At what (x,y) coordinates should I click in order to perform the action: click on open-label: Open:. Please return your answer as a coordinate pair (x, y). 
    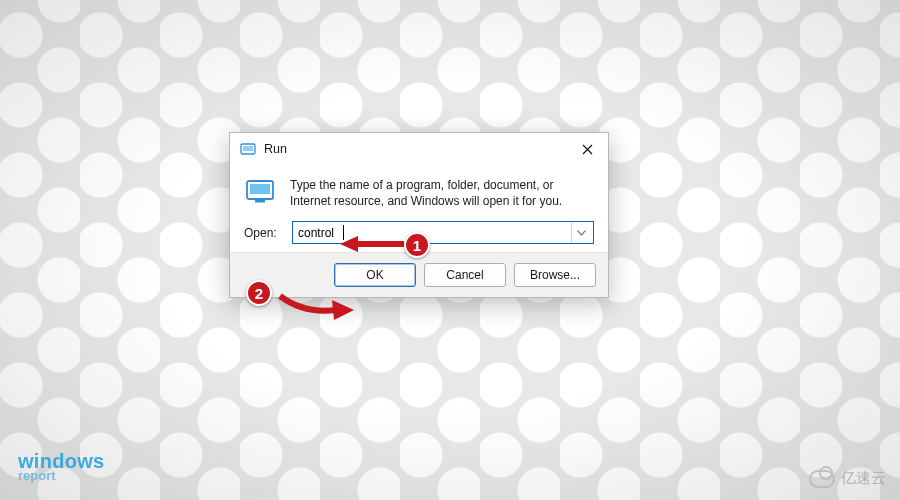
    Looking at the image, I should click on (263, 233).